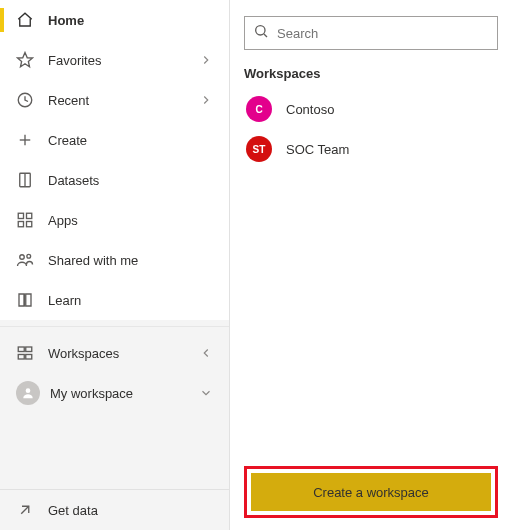 The height and width of the screenshot is (530, 514). I want to click on star-icon, so click(25, 60).